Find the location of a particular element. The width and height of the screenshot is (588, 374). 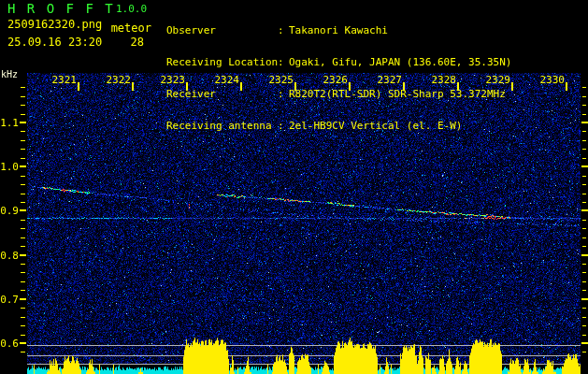

info-value: Takanori Kawachi is located at coordinates (338, 31).